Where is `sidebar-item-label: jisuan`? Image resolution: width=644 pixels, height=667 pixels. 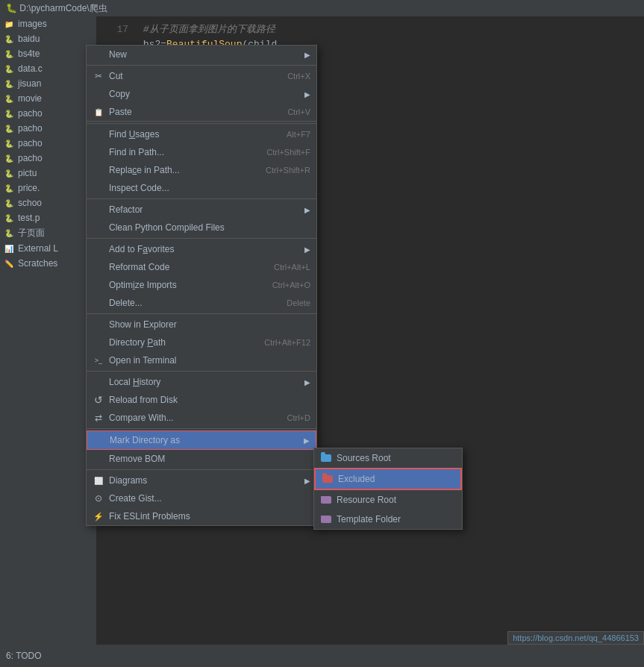 sidebar-item-label: jisuan is located at coordinates (30, 84).